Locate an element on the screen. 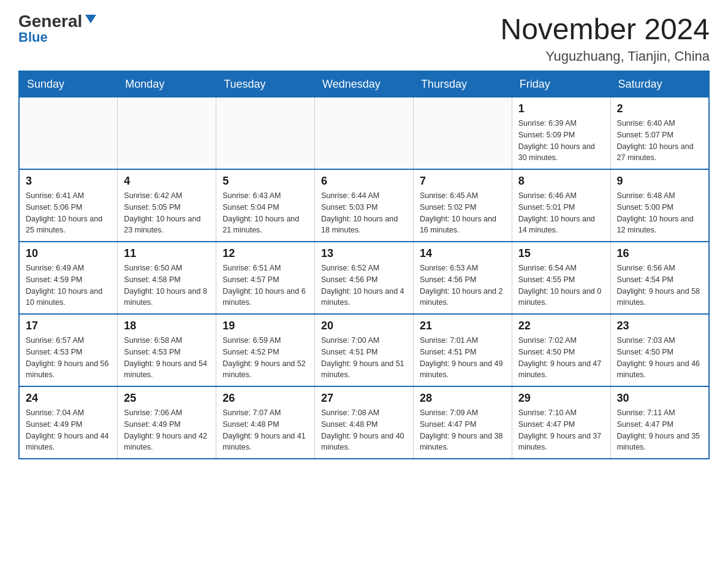 This screenshot has height=563, width=728. weekday-header-monday: Monday is located at coordinates (167, 85).